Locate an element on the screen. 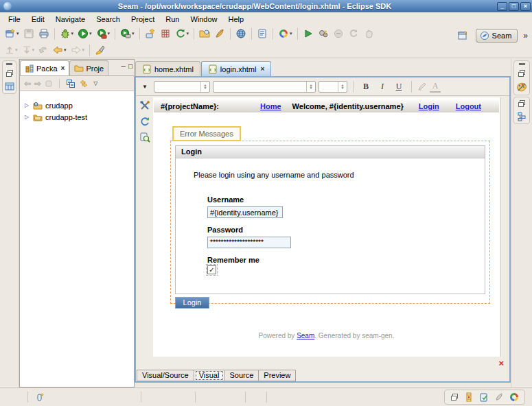 This screenshot has width=532, height=406. menu-project: Project is located at coordinates (143, 19).